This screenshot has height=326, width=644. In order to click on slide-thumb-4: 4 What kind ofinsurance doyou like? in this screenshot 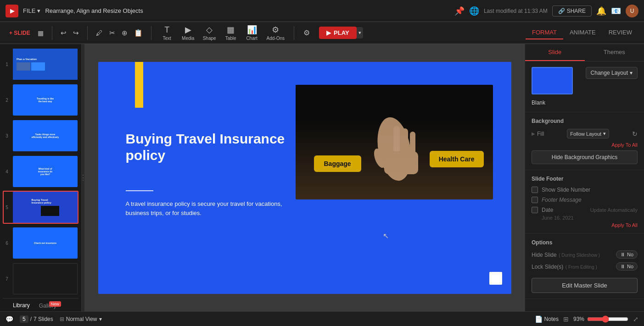, I will do `click(40, 171)`.